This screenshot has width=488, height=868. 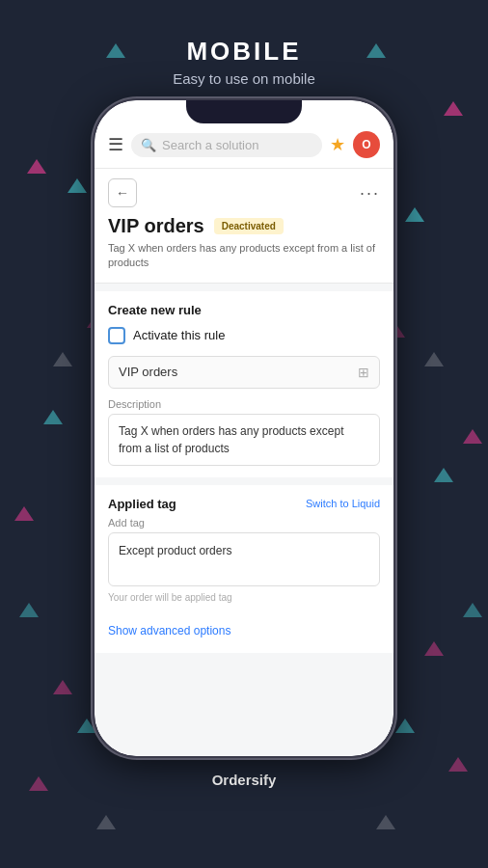 What do you see at coordinates (244, 79) in the screenshot?
I see `page-subtitle: Easy to use on mobile` at bounding box center [244, 79].